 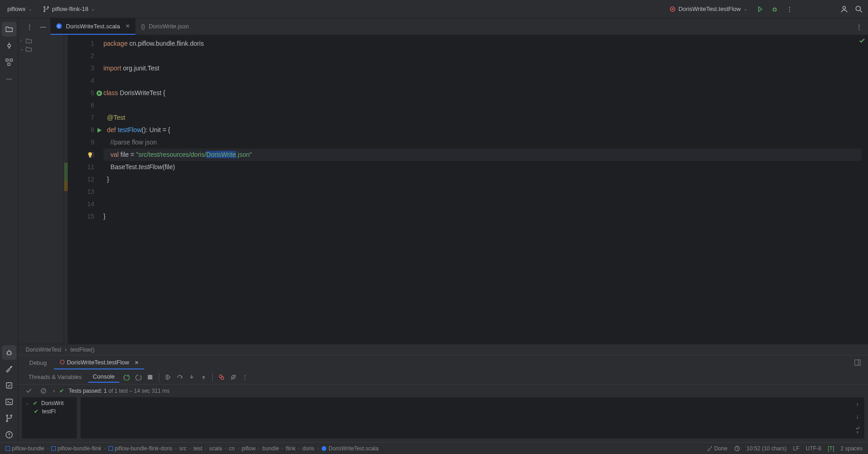 What do you see at coordinates (9, 353) in the screenshot?
I see `debug-tool-icon` at bounding box center [9, 353].